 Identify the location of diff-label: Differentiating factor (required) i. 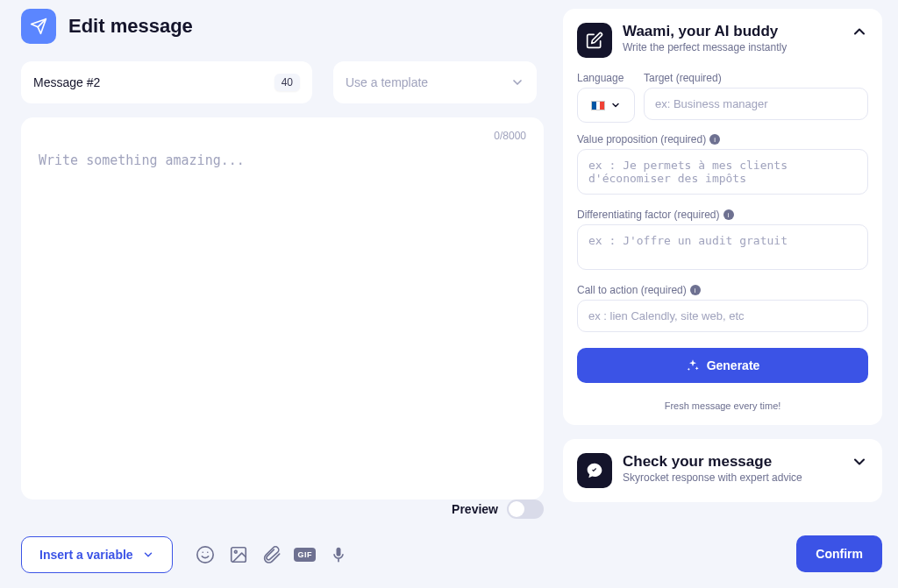
(723, 215).